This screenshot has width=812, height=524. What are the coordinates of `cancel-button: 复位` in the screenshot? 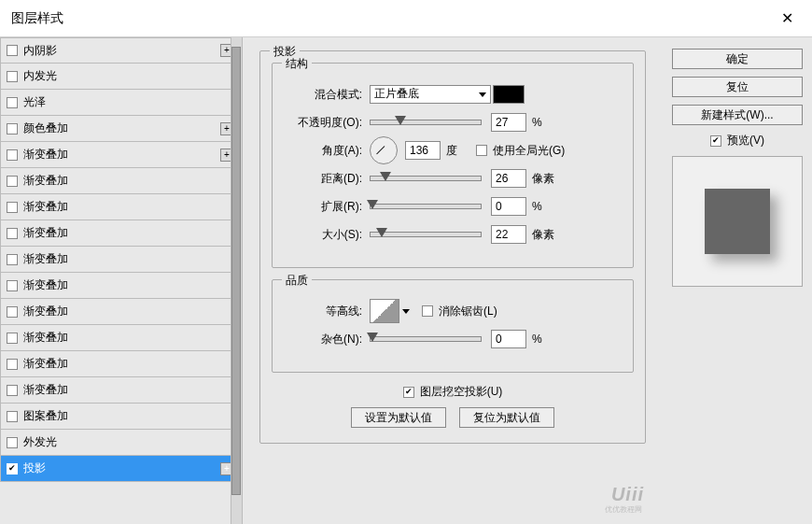 It's located at (737, 87).